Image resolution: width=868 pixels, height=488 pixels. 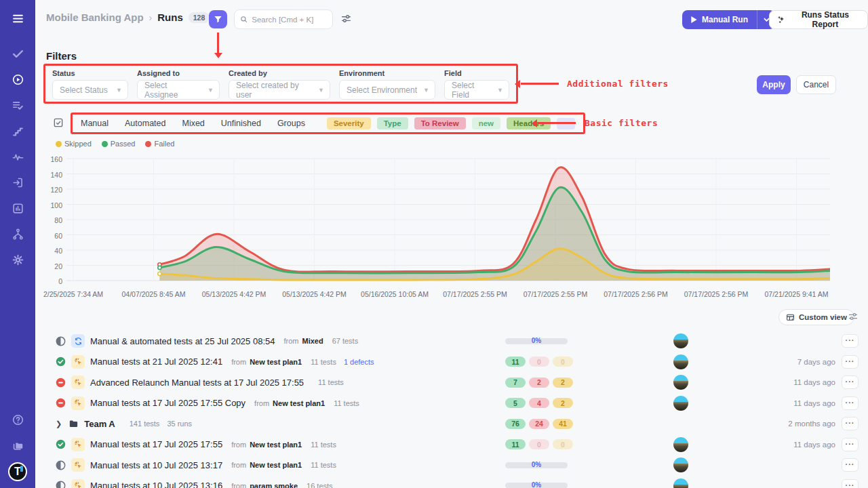 What do you see at coordinates (393, 123) in the screenshot?
I see `filter-tag-type: Type` at bounding box center [393, 123].